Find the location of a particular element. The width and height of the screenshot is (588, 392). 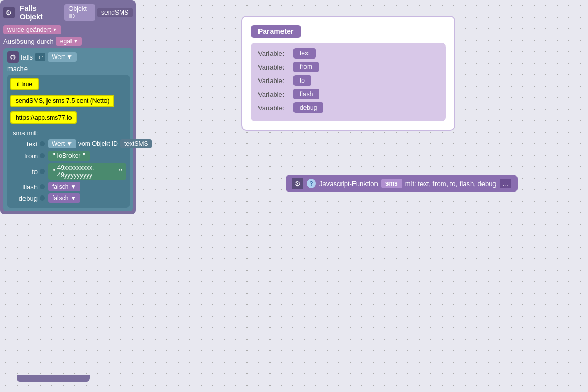

falls-block: ⚙ Falls Objekt Objekt ID sendSMS wurde g… is located at coordinates (68, 107).